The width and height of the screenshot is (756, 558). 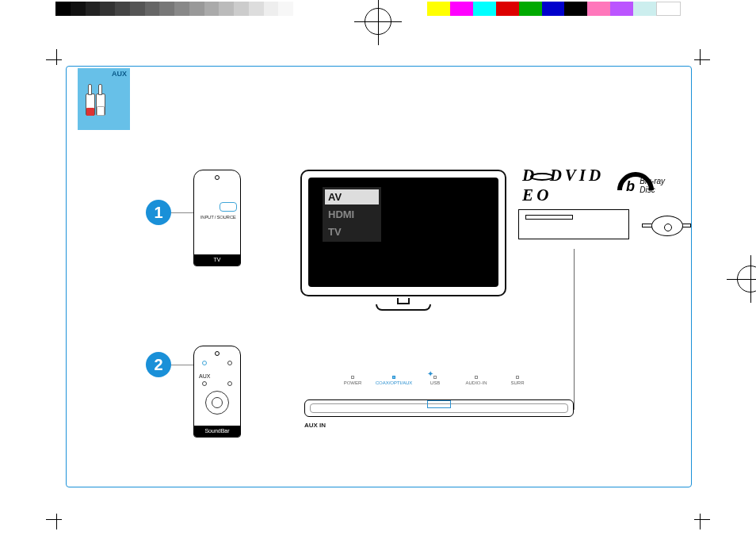 What do you see at coordinates (439, 404) in the screenshot?
I see `soundbar-aux-port` at bounding box center [439, 404].